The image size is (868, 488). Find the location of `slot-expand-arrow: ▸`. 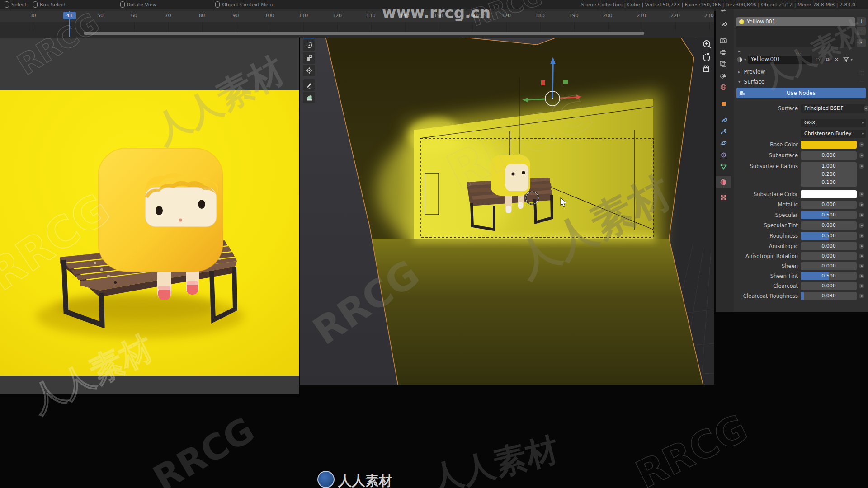

slot-expand-arrow: ▸ is located at coordinates (740, 51).